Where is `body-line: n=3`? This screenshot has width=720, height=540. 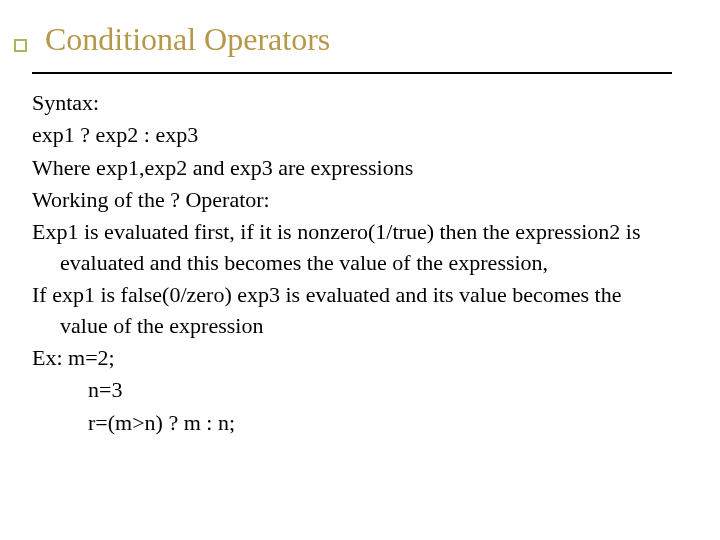
body-line: n=3 is located at coordinates (352, 390).